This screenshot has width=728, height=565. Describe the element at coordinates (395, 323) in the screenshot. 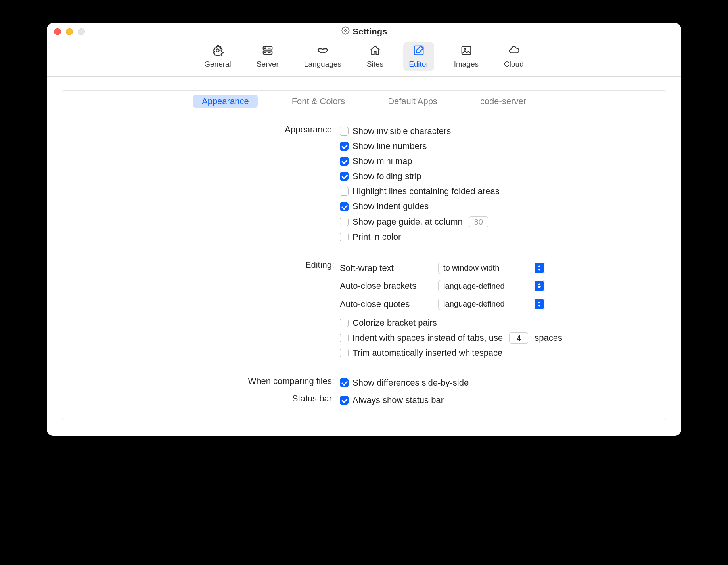

I see `chk-label: Colorize bracket pairs` at that location.